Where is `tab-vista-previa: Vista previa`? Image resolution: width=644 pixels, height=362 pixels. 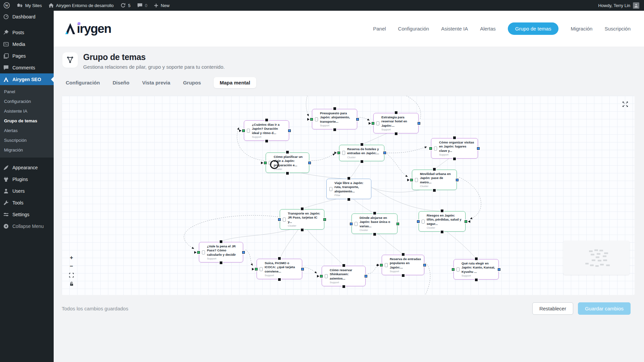
tab-vista-previa: Vista previa is located at coordinates (156, 82).